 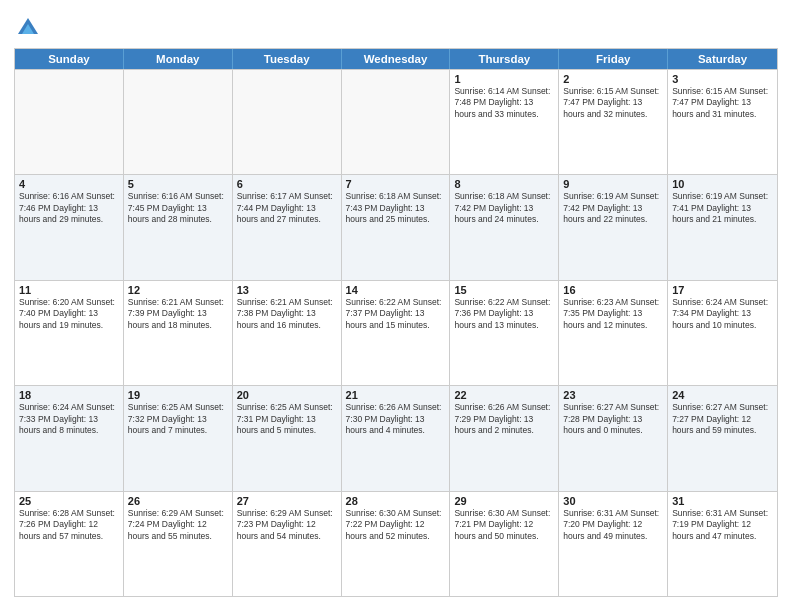 What do you see at coordinates (396, 59) in the screenshot?
I see `cal-header-day: Wednesday` at bounding box center [396, 59].